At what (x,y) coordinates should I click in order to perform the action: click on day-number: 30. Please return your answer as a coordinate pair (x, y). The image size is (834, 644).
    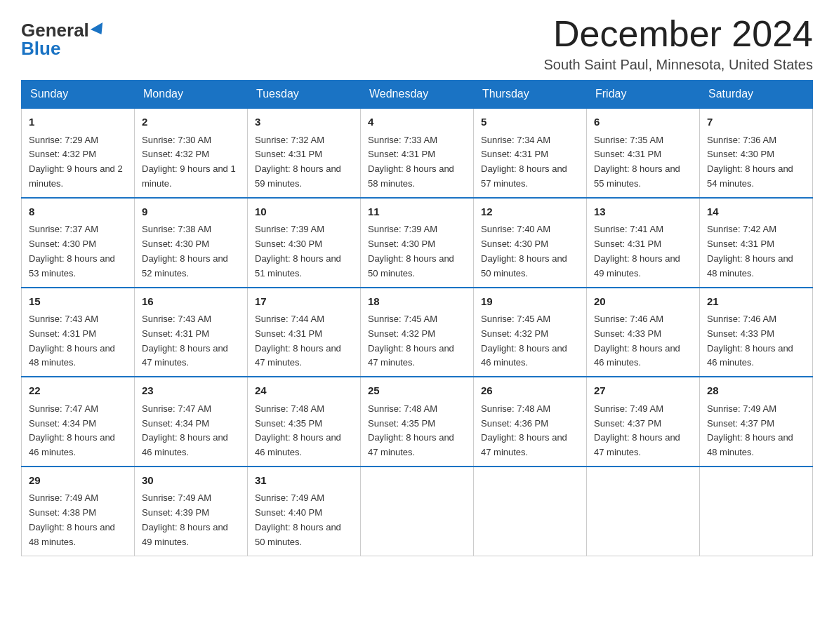
    Looking at the image, I should click on (191, 481).